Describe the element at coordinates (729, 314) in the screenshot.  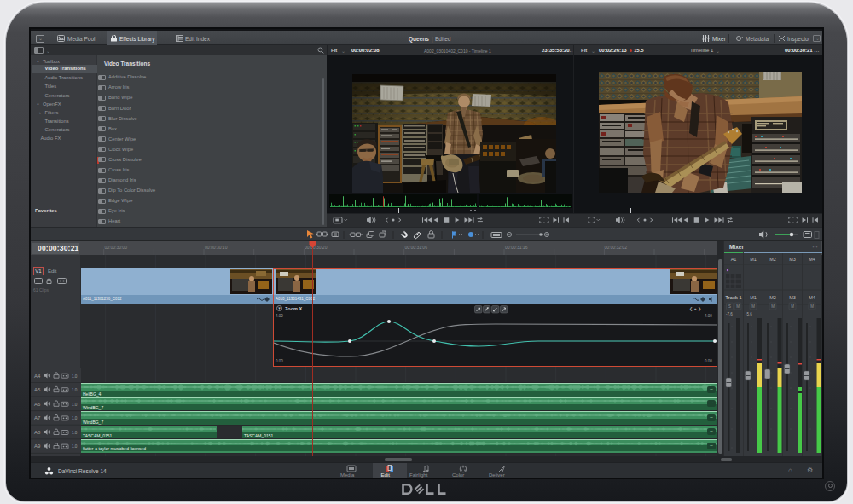
I see `svg-text: -7.6` at that location.